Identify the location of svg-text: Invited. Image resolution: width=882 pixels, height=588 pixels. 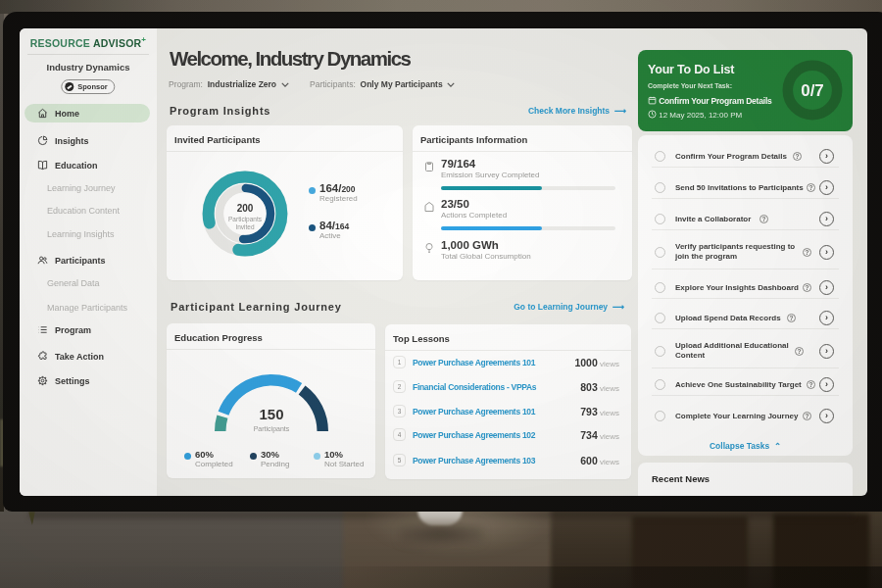
(245, 227).